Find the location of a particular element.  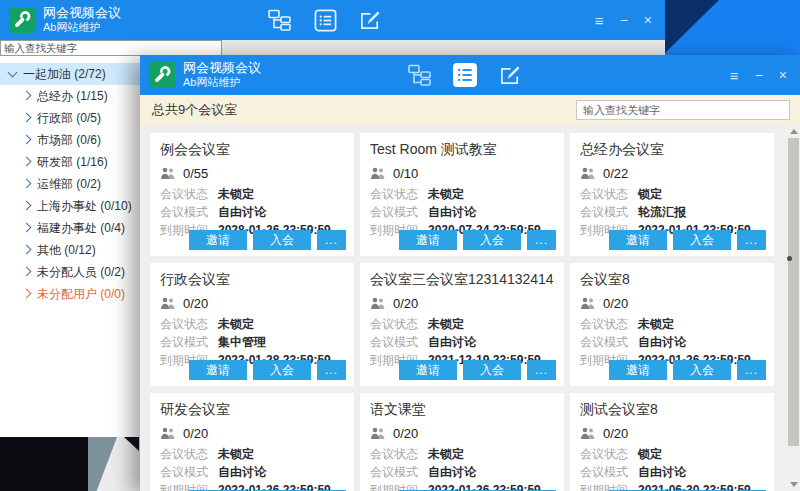

sidebar-search-input is located at coordinates (111, 48).